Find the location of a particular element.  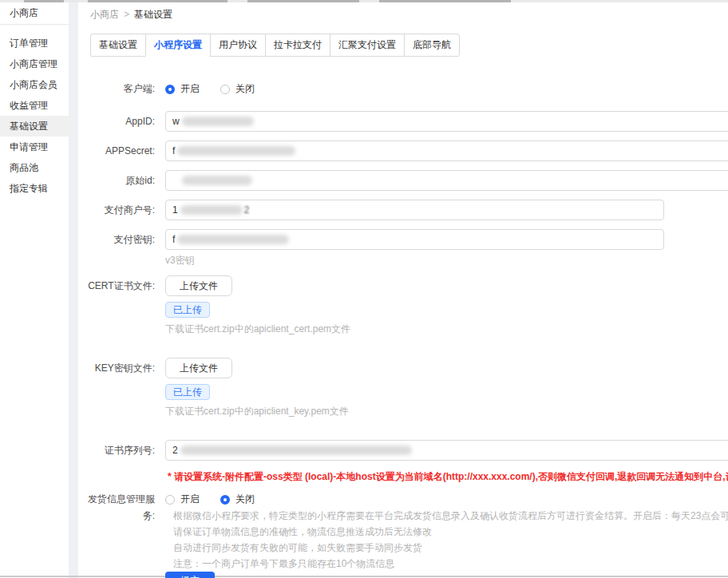

key-upload-note: 下载证书cert.zip中的apiclient_key.pem文件 is located at coordinates (447, 411).